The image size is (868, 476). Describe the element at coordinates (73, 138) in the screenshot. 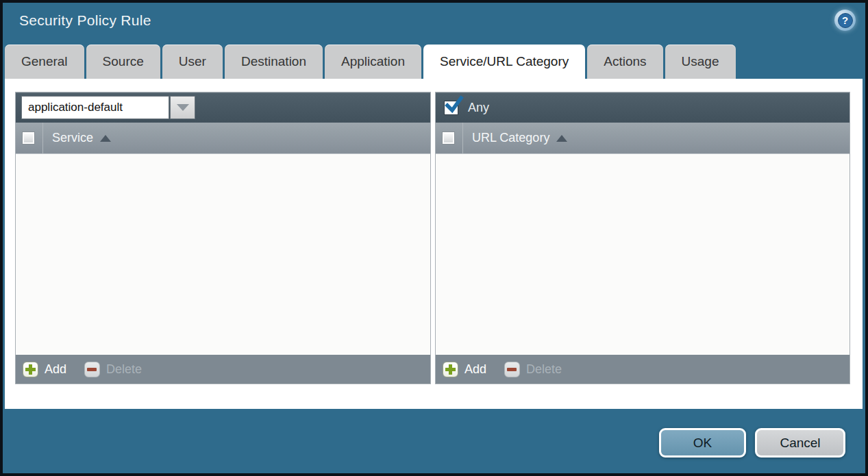

I see `service-column-label: Service` at that location.